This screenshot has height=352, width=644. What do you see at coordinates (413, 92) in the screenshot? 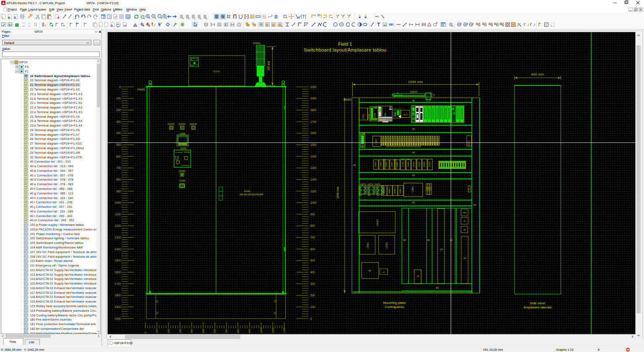
I see `svg-text: -102H1` at bounding box center [413, 92].